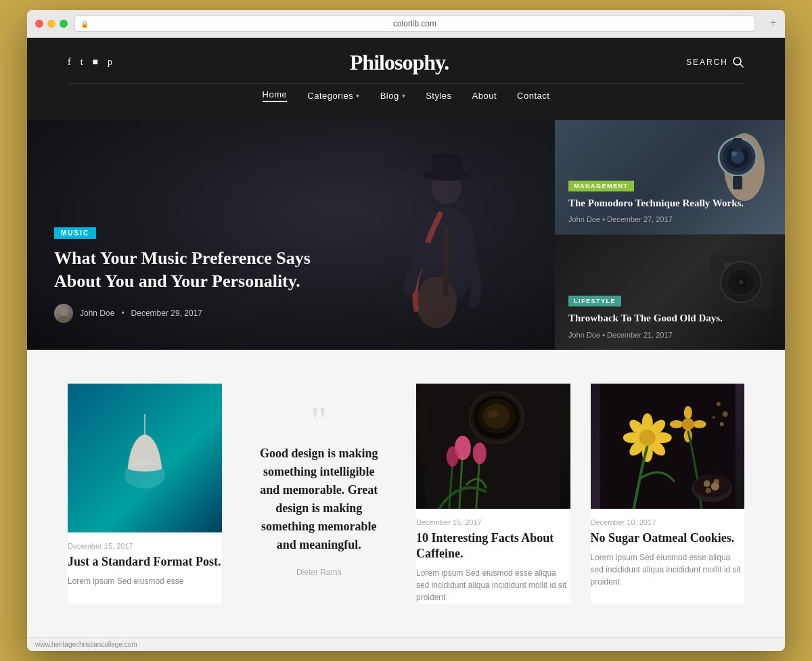 The height and width of the screenshot is (661, 812). Describe the element at coordinates (319, 572) in the screenshot. I see `quote-author: Dieter Rams` at that location.